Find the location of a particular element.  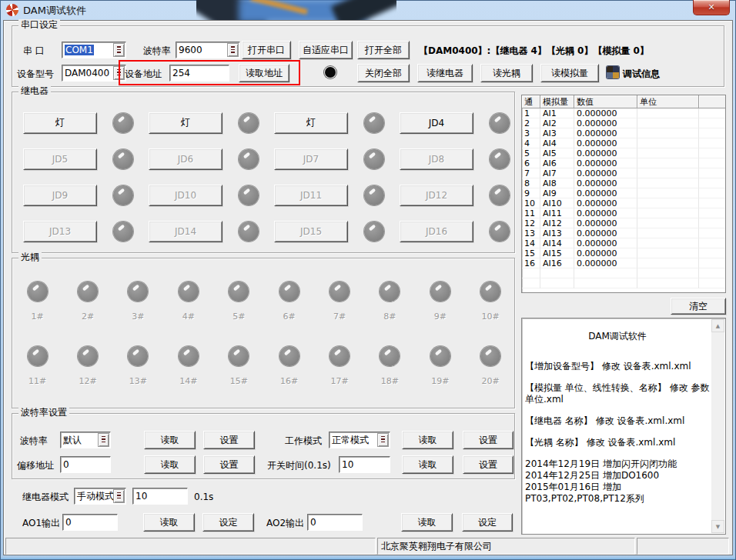

info-line: 【增加设备型号】 修改 设备表.xml.xml is located at coordinates (617, 366).